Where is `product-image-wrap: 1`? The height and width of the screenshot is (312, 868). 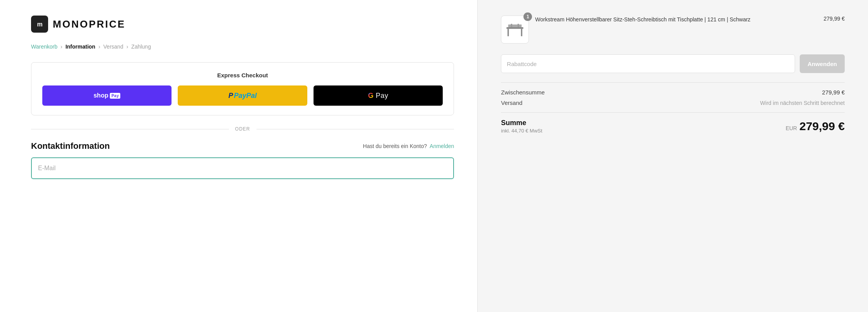
product-image-wrap: 1 is located at coordinates (515, 30).